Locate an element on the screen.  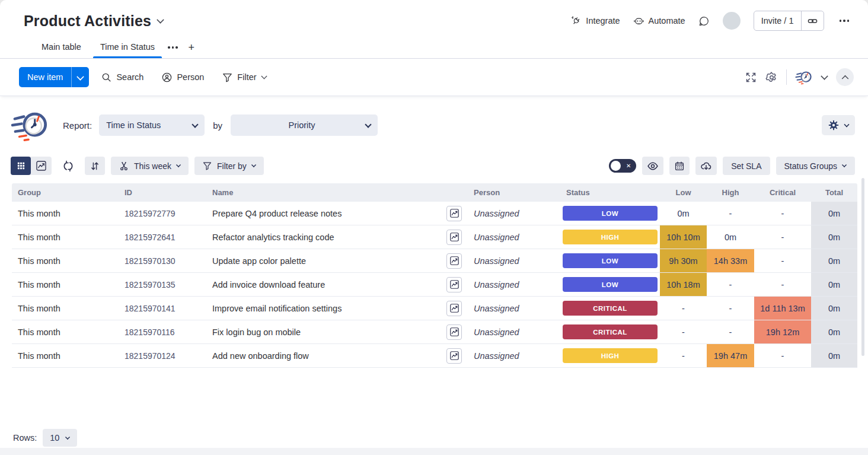
col-header-name: Name is located at coordinates (337, 192).